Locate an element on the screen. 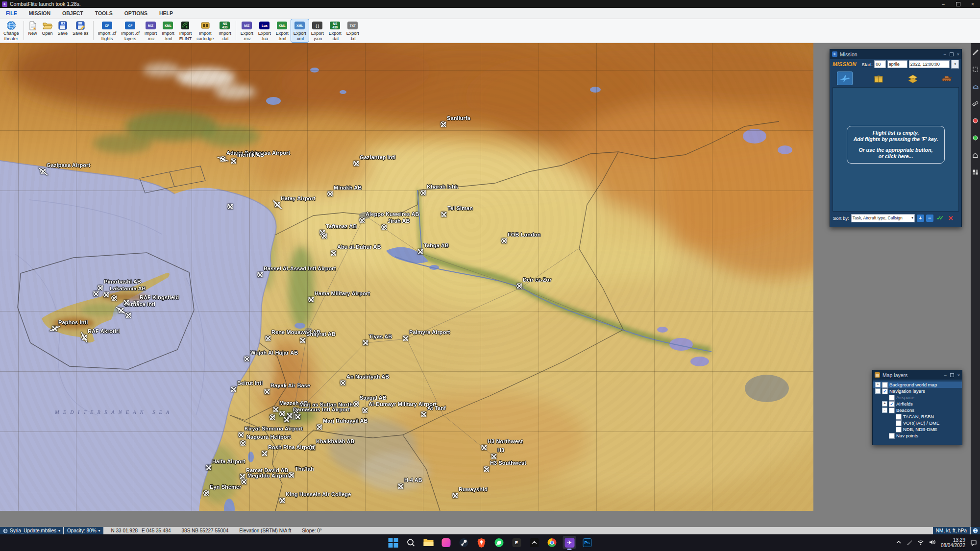 Image resolution: width=980 pixels, height=551 pixels. add-flight-button: + is located at coordinates (920, 218).